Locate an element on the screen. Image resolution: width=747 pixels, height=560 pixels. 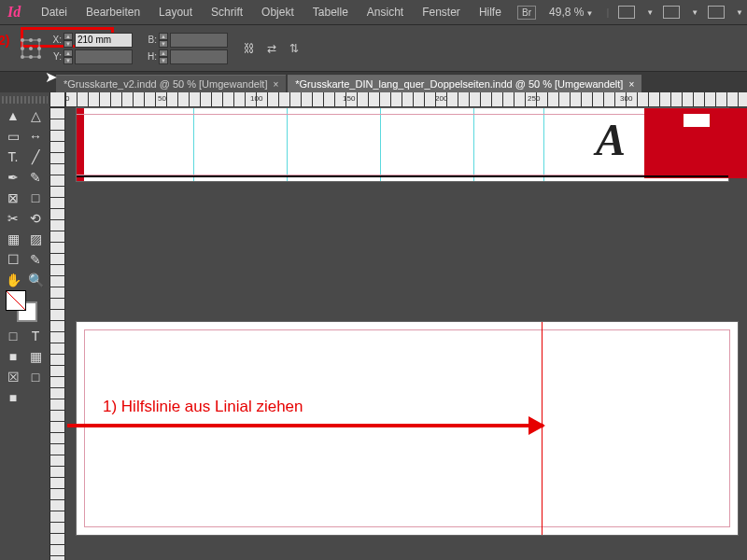
type-tool: T. is located at coordinates (13, 157).